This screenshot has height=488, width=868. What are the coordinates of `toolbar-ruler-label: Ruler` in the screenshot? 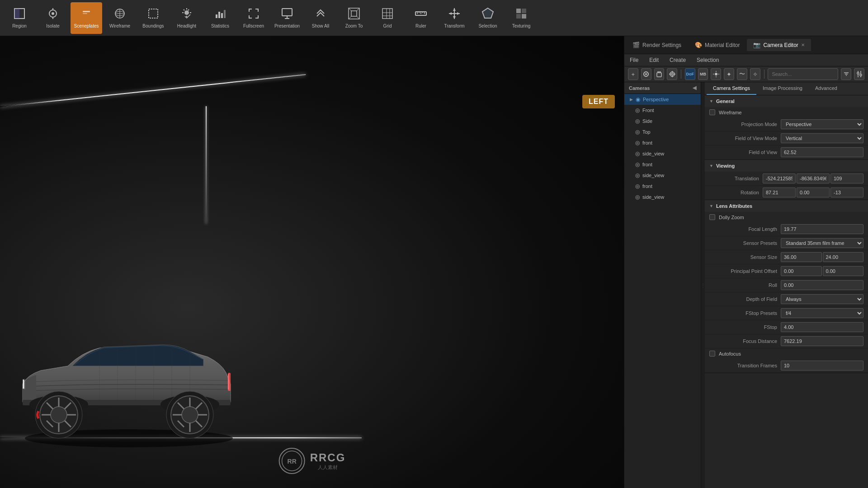 It's located at (421, 26).